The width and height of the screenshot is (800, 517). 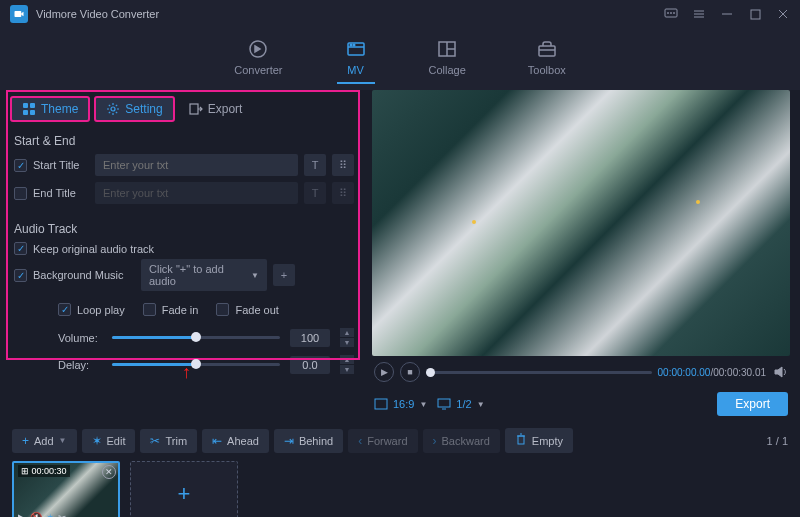 What do you see at coordinates (196, 193) in the screenshot?
I see `end-title-input` at bounding box center [196, 193].